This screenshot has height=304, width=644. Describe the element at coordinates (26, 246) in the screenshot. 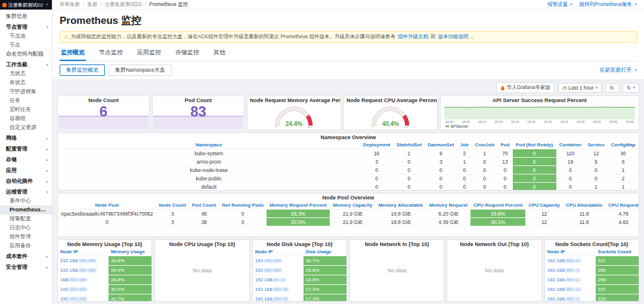

I see `sidebar-item: 应用备份` at that location.